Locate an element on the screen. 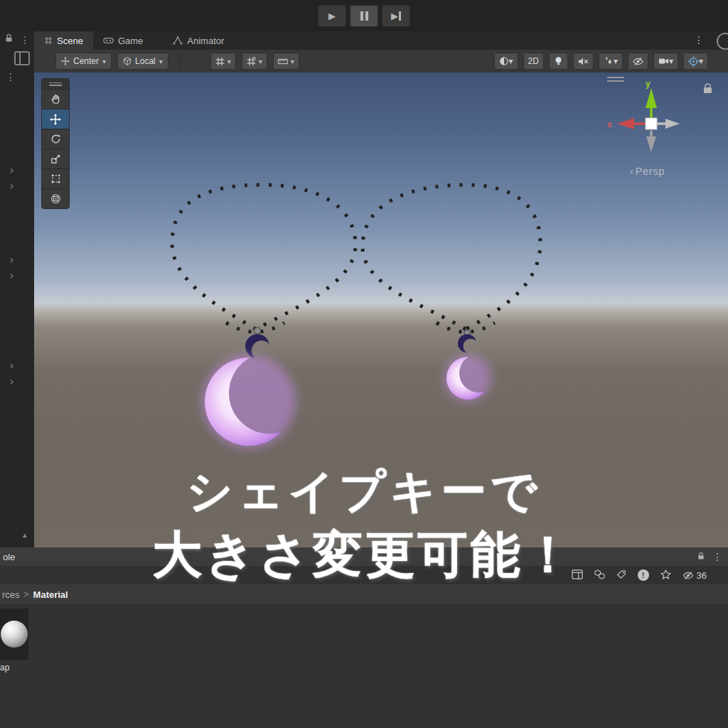 This screenshot has height=728, width=728. tool-column-handle-icon is located at coordinates (55, 84).